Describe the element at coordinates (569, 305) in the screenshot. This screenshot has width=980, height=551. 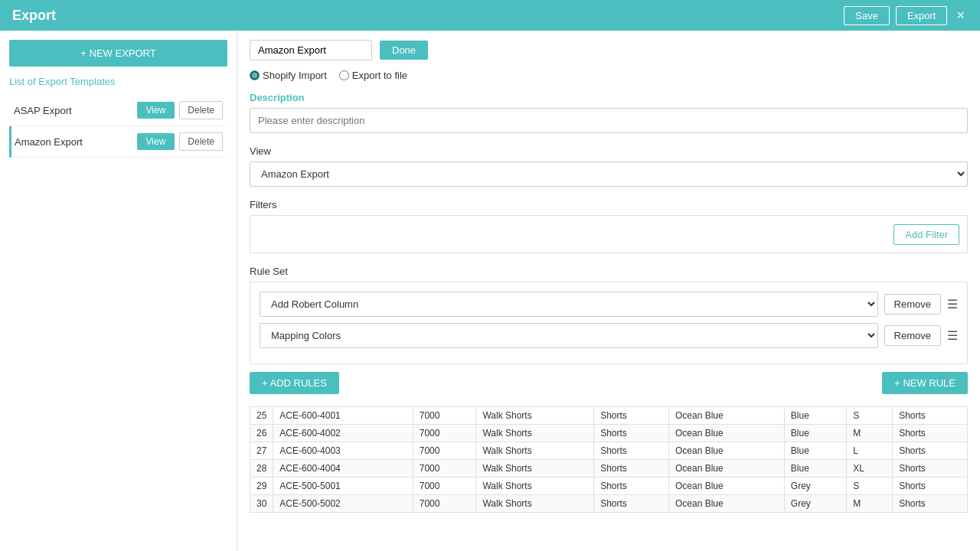
I see `rule-select-1: Add Robert Column` at that location.